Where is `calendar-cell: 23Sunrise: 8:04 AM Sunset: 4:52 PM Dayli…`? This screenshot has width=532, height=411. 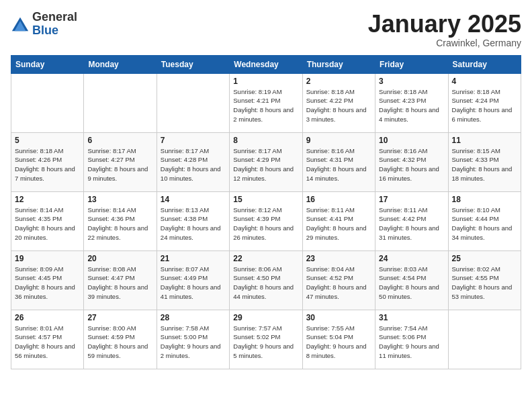 calendar-cell: 23Sunrise: 8:04 AM Sunset: 4:52 PM Dayli… is located at coordinates (339, 280).